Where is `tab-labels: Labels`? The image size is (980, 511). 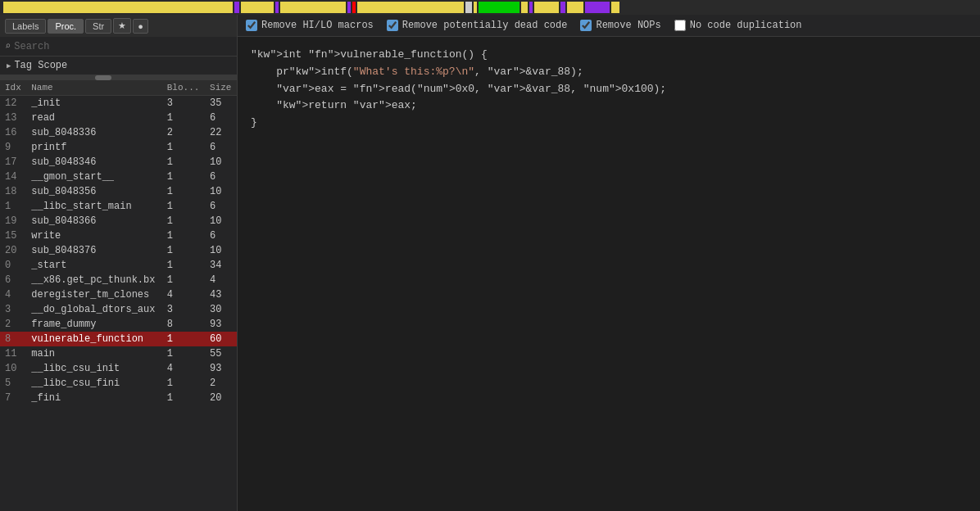 tab-labels: Labels is located at coordinates (25, 26).